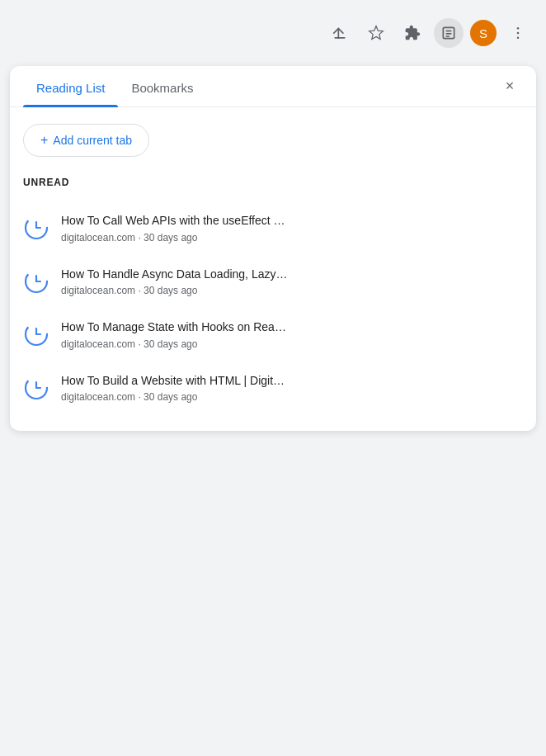 The image size is (546, 756). I want to click on panel-tabs-header: Reading List Bookmarks ×, so click(273, 87).